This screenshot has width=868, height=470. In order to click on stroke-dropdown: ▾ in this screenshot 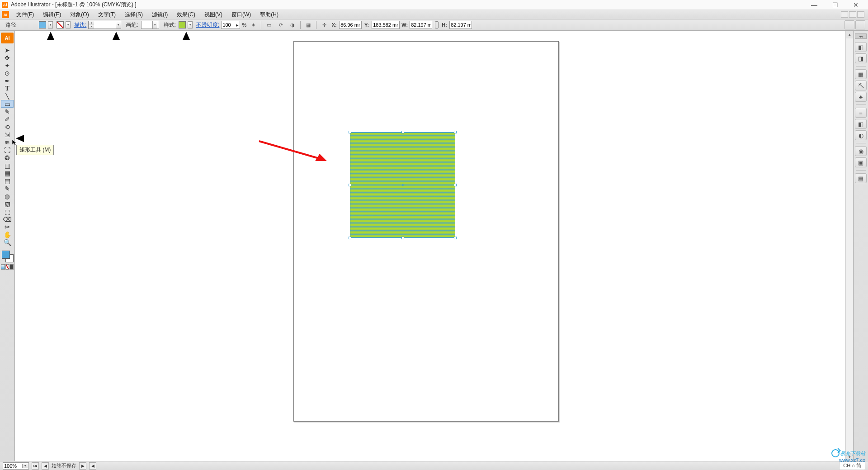, I will do `click(68, 25)`.